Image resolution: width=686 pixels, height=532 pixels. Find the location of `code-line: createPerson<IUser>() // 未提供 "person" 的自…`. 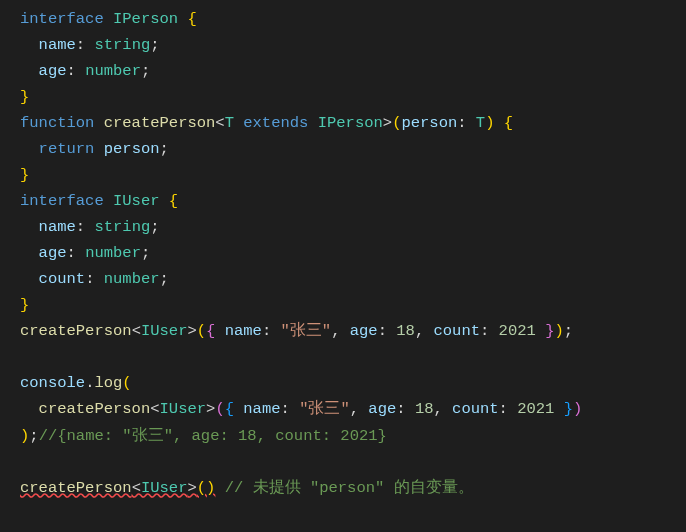

code-line: createPerson<IUser>() // 未提供 "person" 的自… is located at coordinates (349, 488).